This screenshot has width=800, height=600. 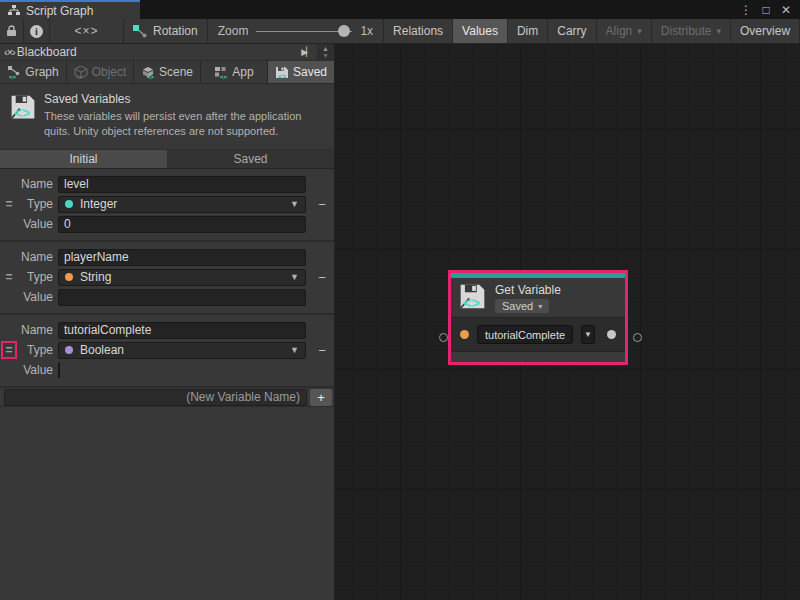 I want to click on variable-kind-dropdown: Saved ▾, so click(x=522, y=306).